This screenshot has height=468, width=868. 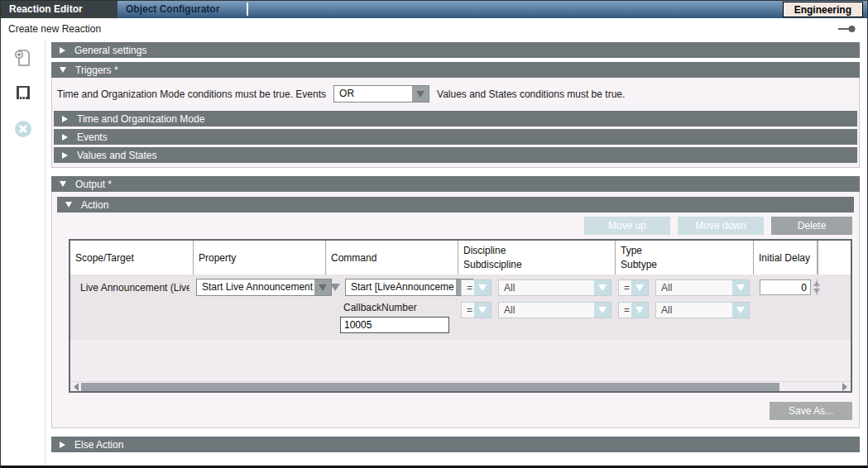 I want to click on close-icon, so click(x=23, y=131).